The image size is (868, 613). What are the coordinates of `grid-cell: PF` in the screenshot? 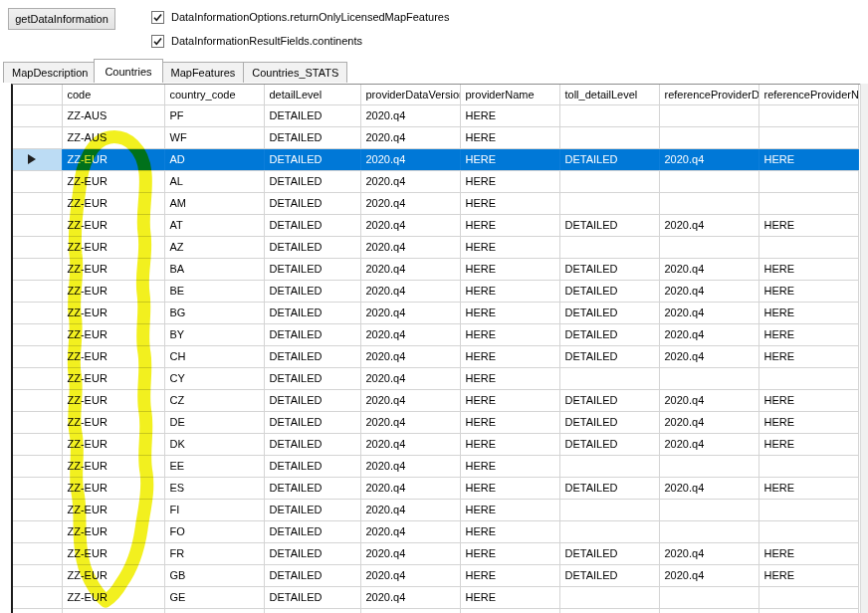 It's located at (214, 115).